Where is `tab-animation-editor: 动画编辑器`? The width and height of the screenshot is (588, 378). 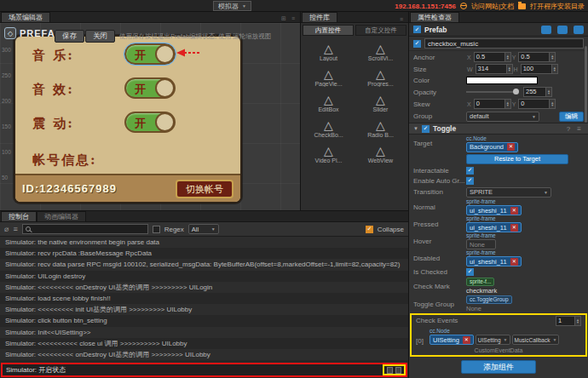
tab-animation-editor: 动画编辑器 is located at coordinates (61, 216).